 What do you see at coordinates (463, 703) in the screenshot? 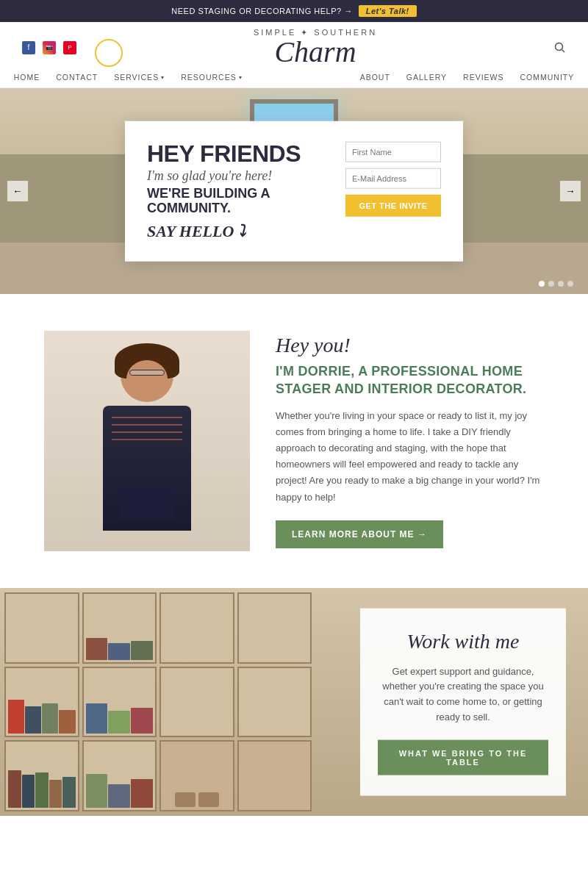
I see `work-card: Work with me Get expert support and guid…` at bounding box center [463, 703].